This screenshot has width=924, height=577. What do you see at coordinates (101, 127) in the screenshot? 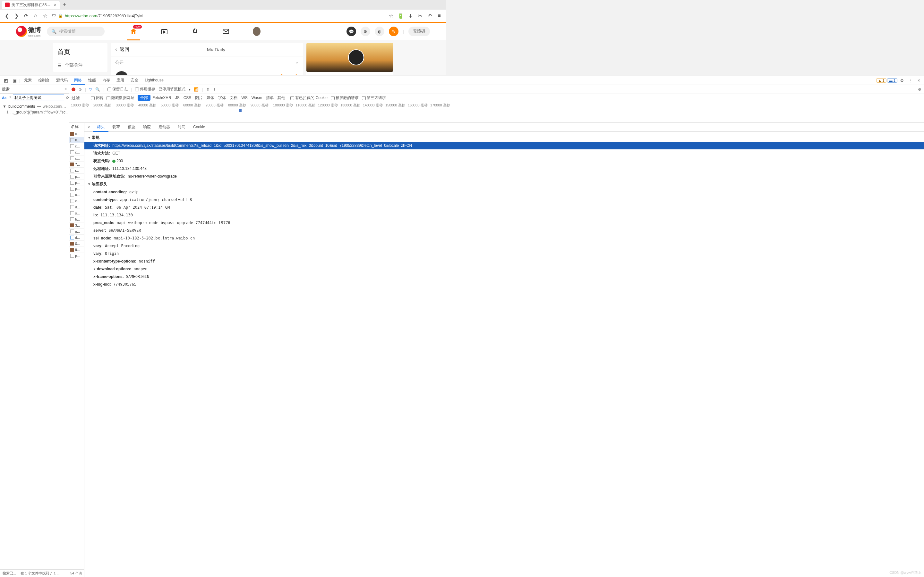
I see `detail-tab: 标头` at bounding box center [101, 127].